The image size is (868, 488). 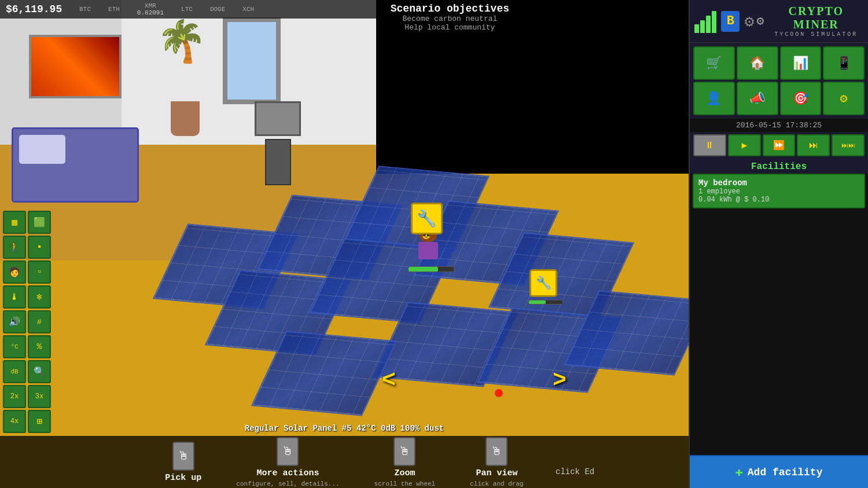 I want to click on scenario-obj-2: Help local community, so click(x=450, y=28).